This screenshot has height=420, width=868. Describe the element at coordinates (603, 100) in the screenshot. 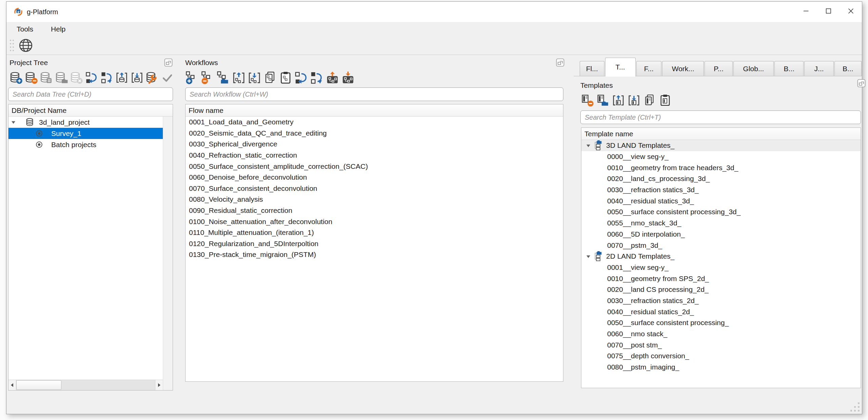

I see `template-open-icon` at that location.